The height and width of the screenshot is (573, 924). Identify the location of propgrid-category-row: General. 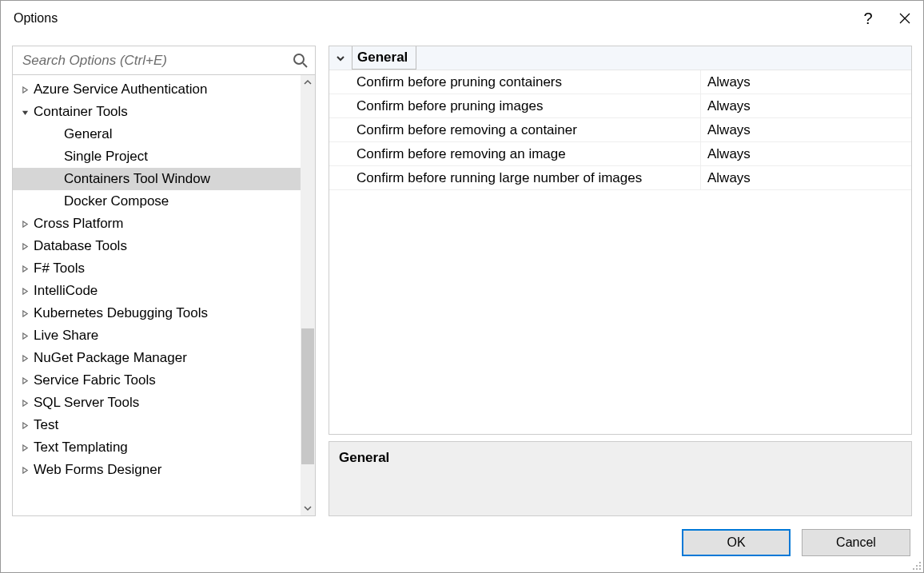
(620, 58).